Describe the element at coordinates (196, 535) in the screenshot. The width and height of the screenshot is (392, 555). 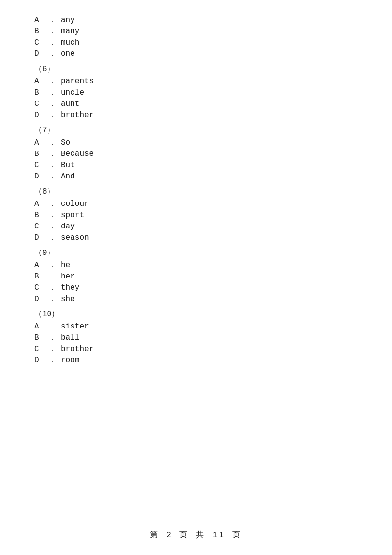
I see `page-footer: 第 2 页 共 11 页` at that location.